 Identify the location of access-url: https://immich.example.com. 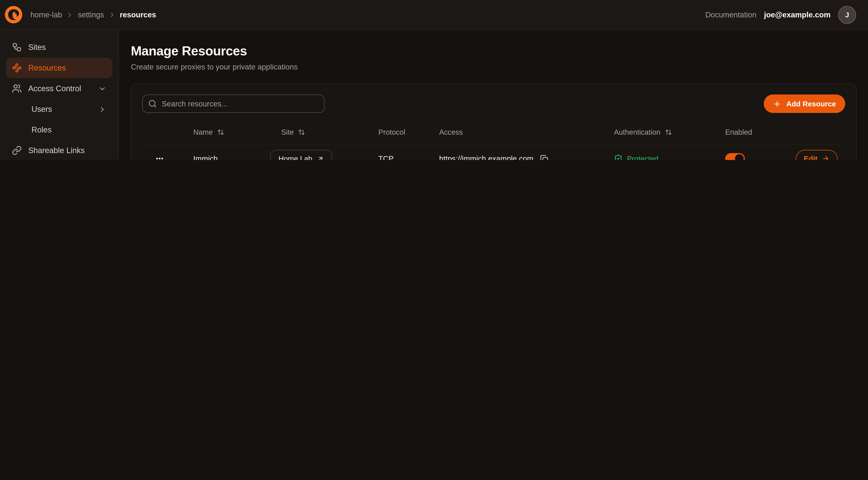
(486, 157).